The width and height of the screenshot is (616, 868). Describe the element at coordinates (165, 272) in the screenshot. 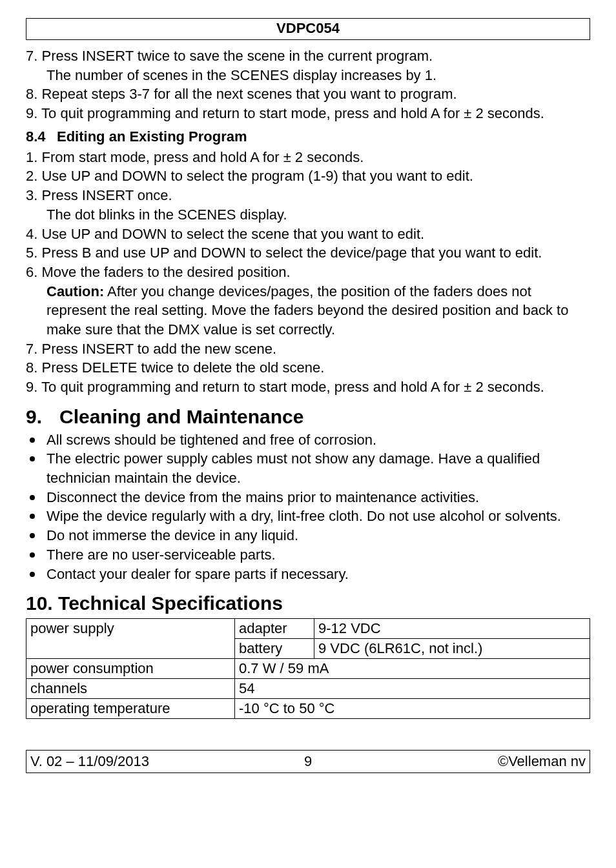

I see `item-text: Move the faders to the desired position.` at that location.